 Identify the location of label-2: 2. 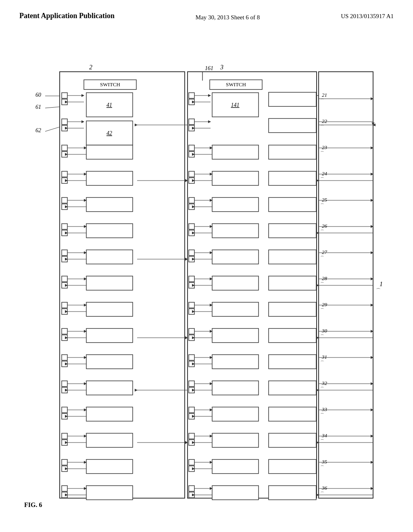
(91, 67).